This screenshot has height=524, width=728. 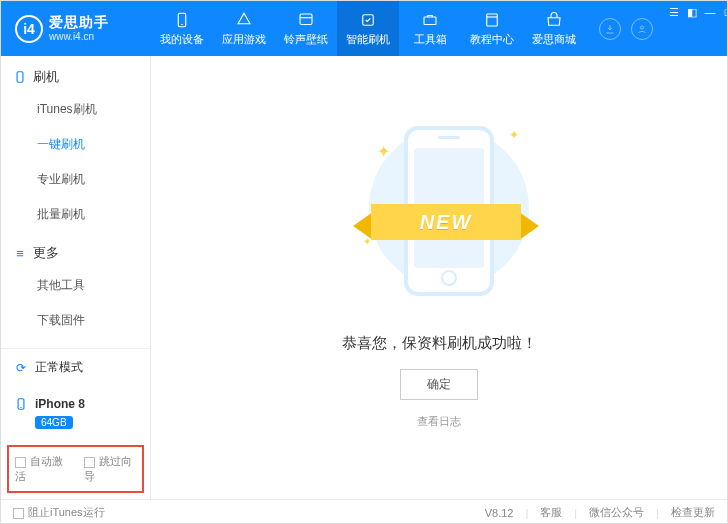 What do you see at coordinates (76, 28) in the screenshot?
I see `logo-area: i4 爱思助手 www.i4.cn` at bounding box center [76, 28].